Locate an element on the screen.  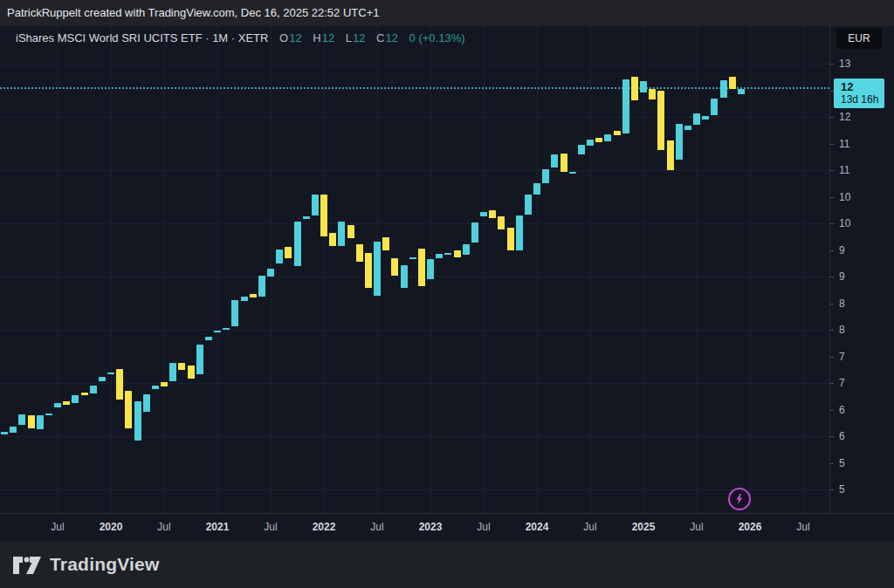
price-label: 12 is located at coordinates (845, 117).